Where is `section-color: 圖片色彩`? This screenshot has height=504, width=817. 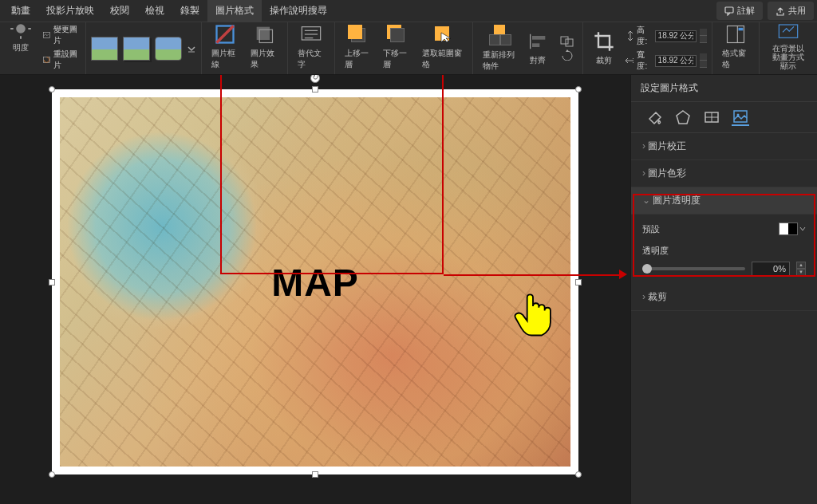 section-color: 圖片色彩 is located at coordinates (724, 174).